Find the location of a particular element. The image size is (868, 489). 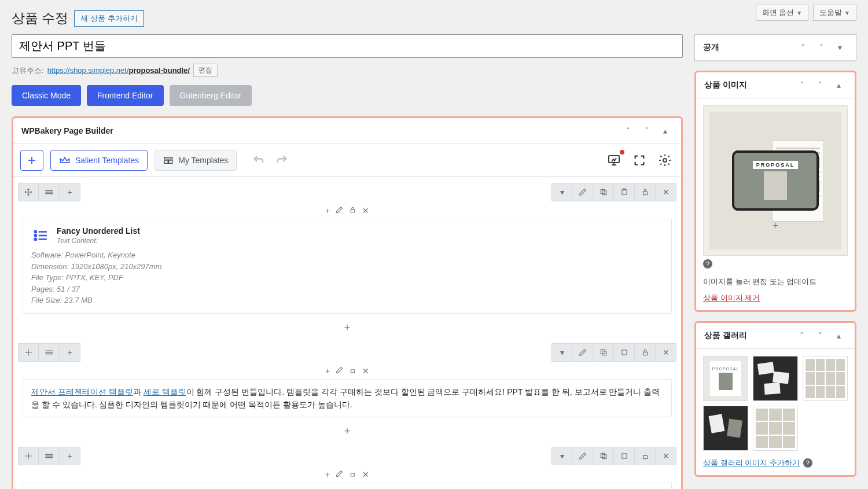

screen-options-button: 화면 옵션▼ is located at coordinates (782, 13).